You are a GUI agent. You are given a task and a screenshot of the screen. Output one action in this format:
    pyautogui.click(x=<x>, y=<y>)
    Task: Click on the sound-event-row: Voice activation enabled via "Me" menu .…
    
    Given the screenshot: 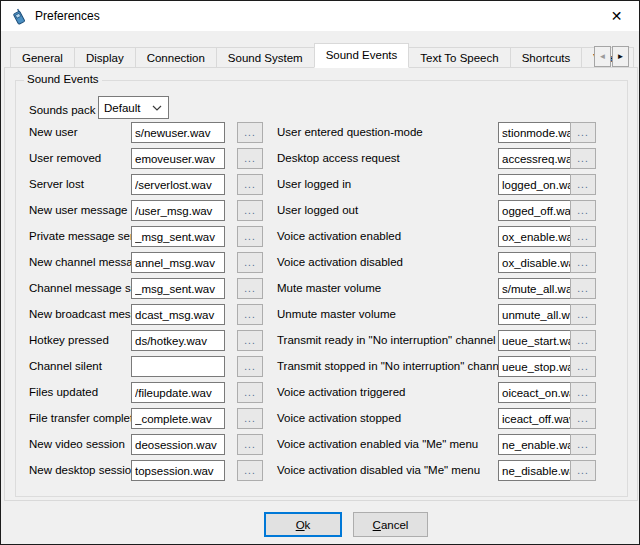 What is the action you would take?
    pyautogui.click(x=437, y=447)
    